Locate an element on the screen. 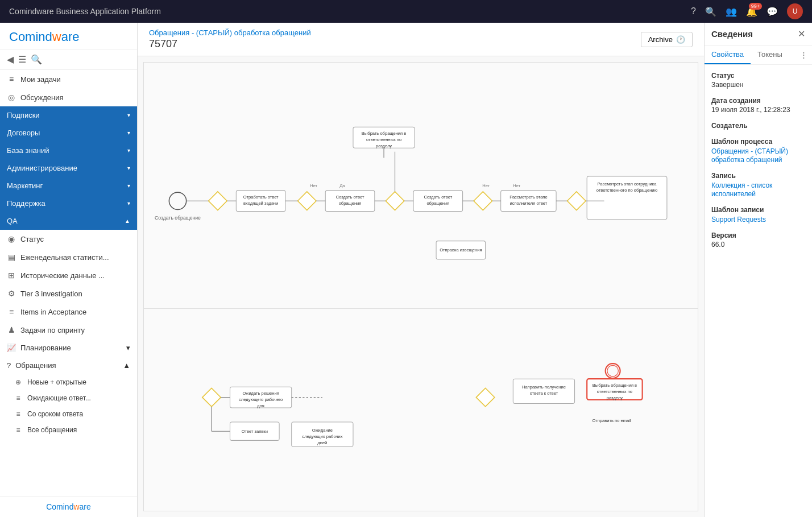  archive-button: Archive 🕐 is located at coordinates (666, 40).